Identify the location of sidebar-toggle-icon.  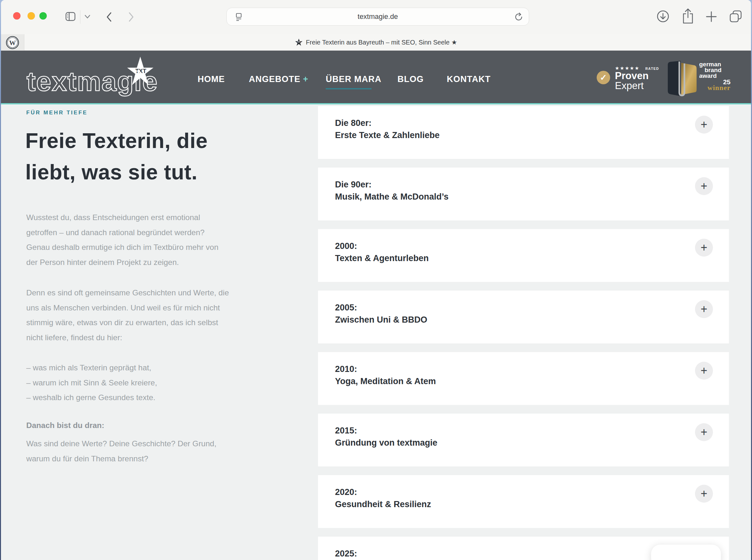
(70, 17).